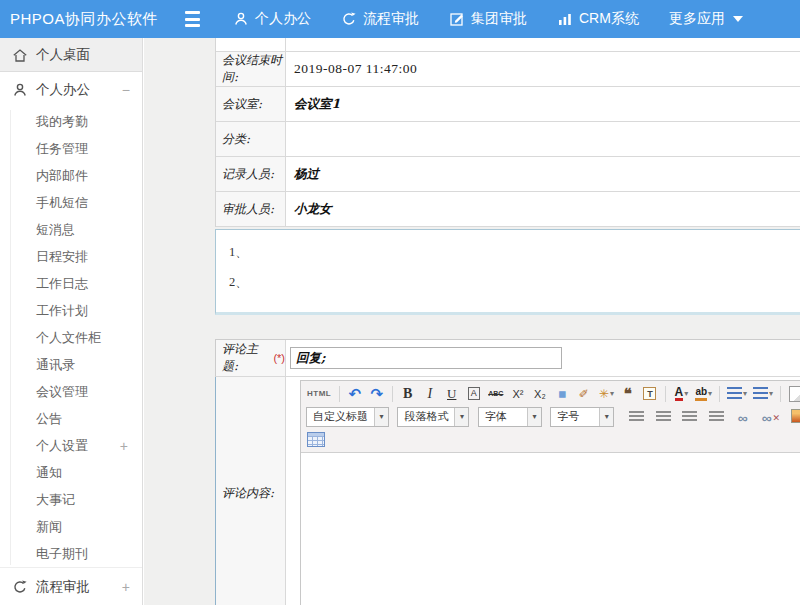  Describe the element at coordinates (794, 416) in the screenshot. I see `insert-image-icon` at that location.